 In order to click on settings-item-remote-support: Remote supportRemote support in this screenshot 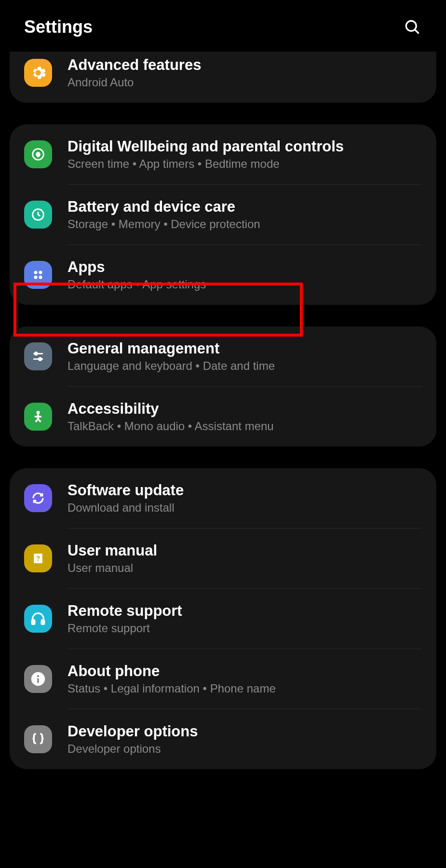, I will do `click(223, 619)`.